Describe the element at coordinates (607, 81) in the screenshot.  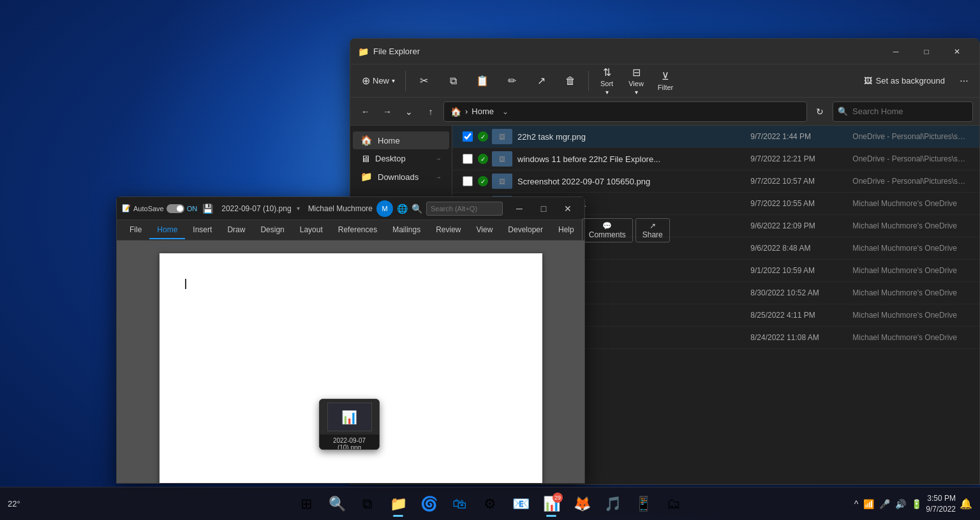
I see `sort-button: ⇅ Sort ▾` at that location.